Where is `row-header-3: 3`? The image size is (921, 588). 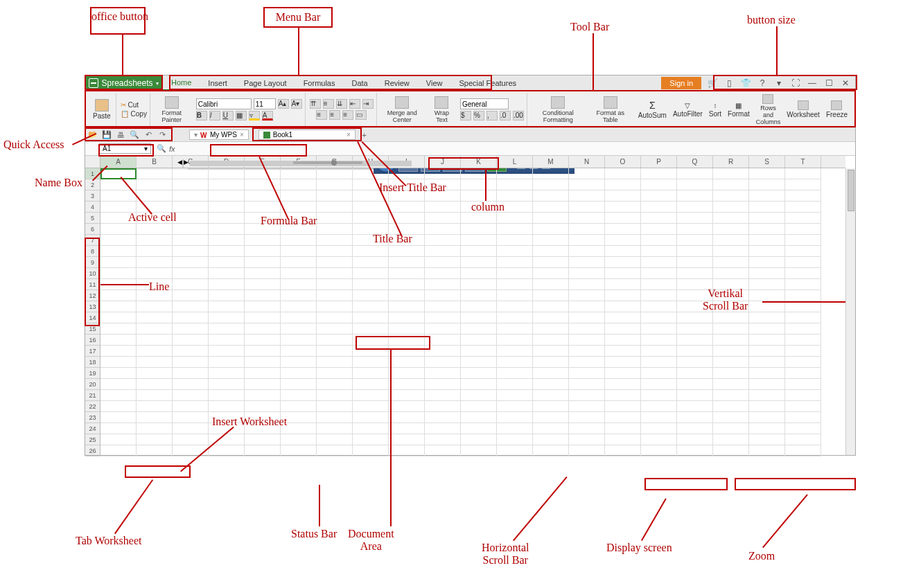
row-header-3: 3 is located at coordinates (93, 196).